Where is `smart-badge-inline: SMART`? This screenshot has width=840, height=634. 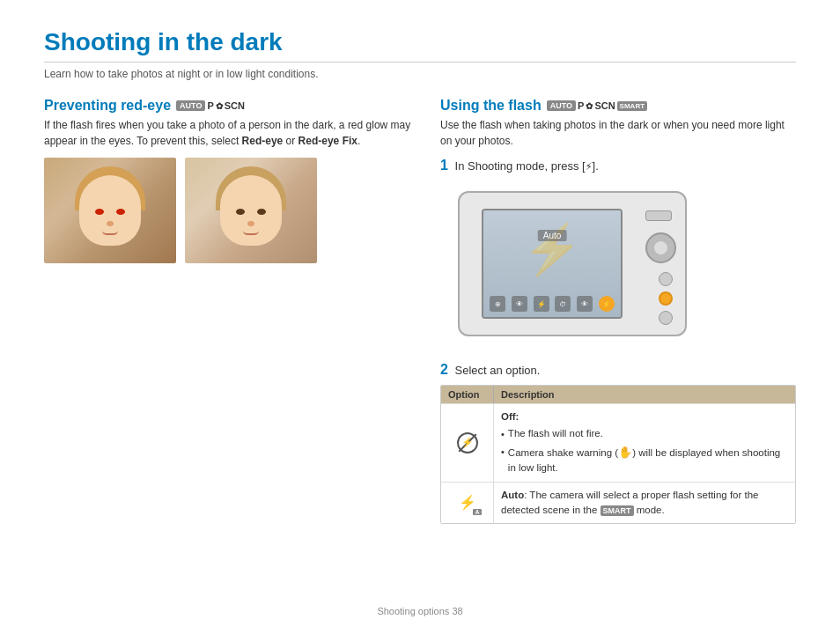 smart-badge-inline: SMART is located at coordinates (617, 511).